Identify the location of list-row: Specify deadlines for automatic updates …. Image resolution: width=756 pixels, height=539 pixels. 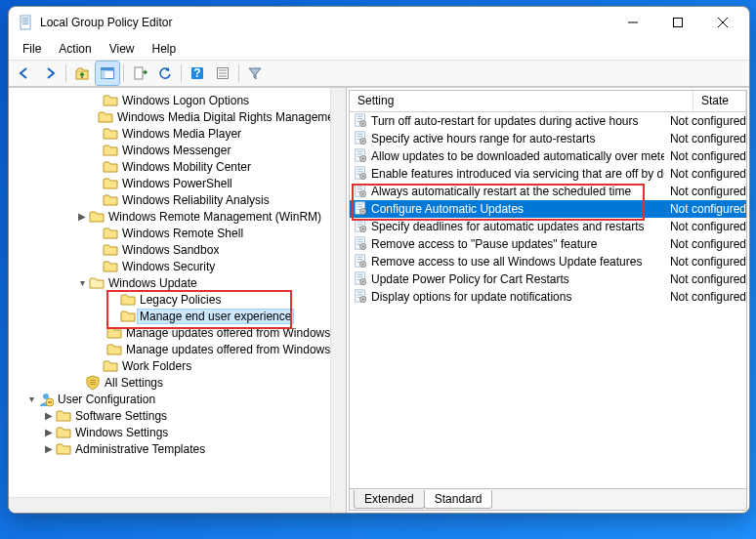
(548, 227).